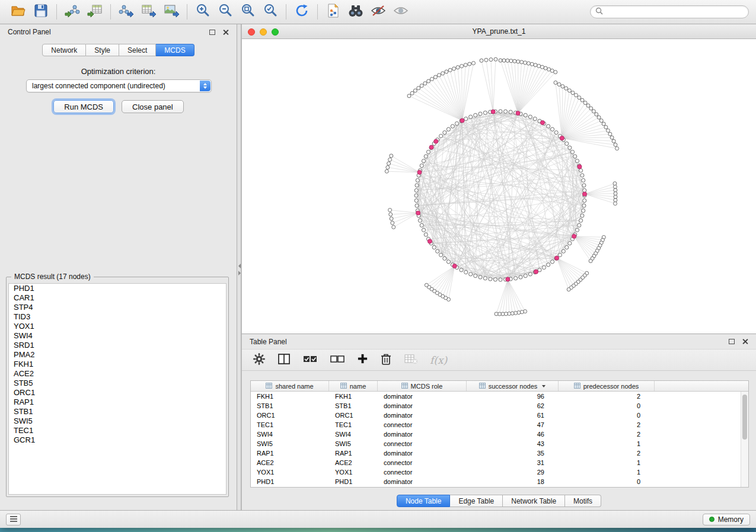 This screenshot has height=532, width=756. Describe the element at coordinates (117, 431) in the screenshot. I see `mcds-result-item: TEC1` at that location.